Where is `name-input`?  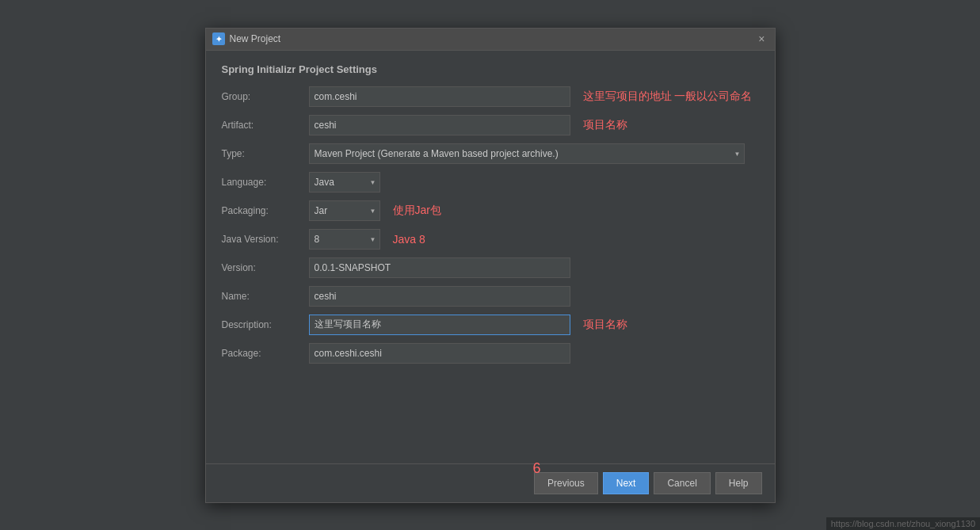 name-input is located at coordinates (440, 296).